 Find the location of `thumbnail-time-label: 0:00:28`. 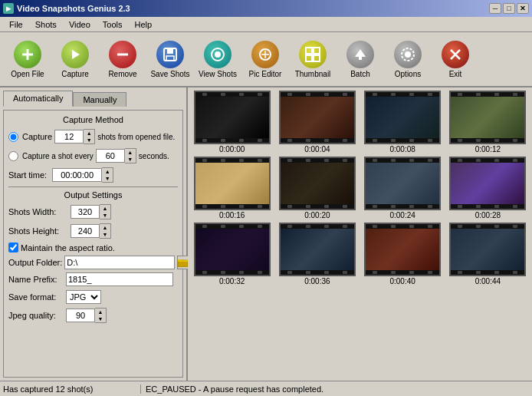

thumbnail-time-label: 0:00:28 is located at coordinates (488, 215).